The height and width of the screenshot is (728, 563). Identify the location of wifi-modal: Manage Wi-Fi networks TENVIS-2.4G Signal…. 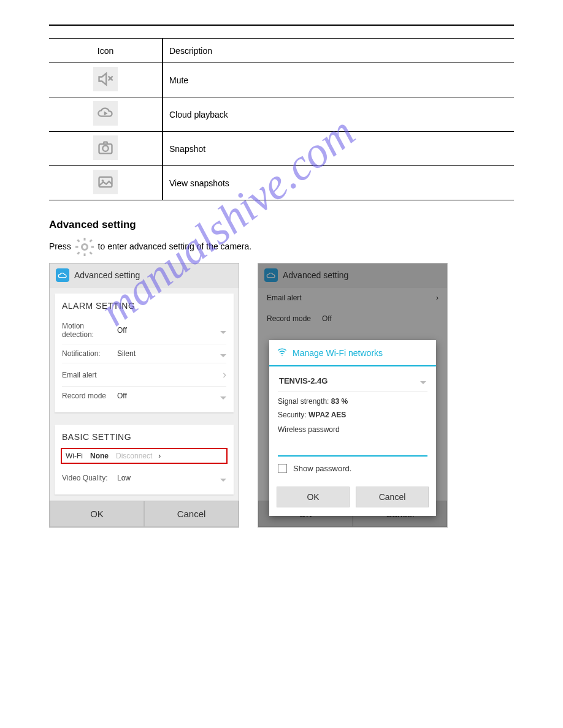
(353, 428).